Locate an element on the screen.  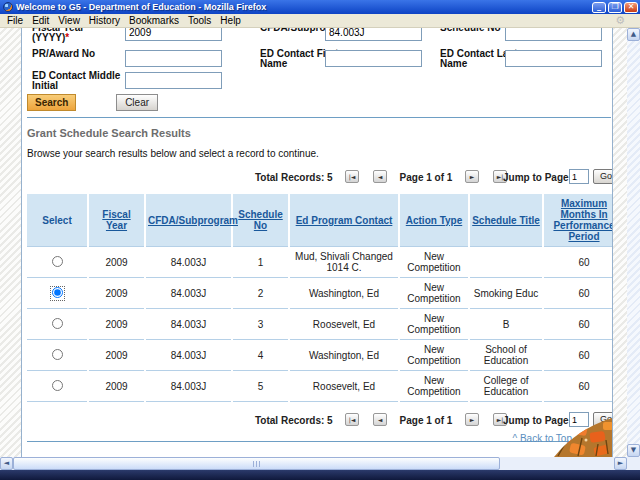
menu-bookmarks: Bookmarks is located at coordinates (156, 20).